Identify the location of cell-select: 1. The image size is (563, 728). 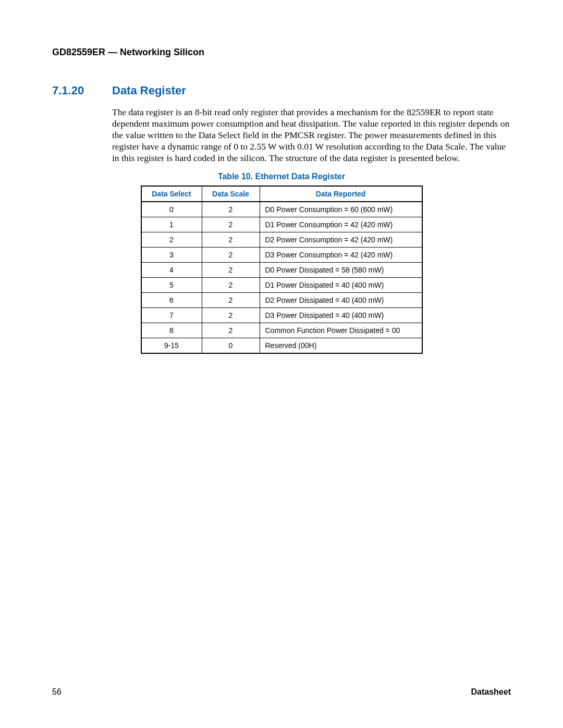
(172, 225).